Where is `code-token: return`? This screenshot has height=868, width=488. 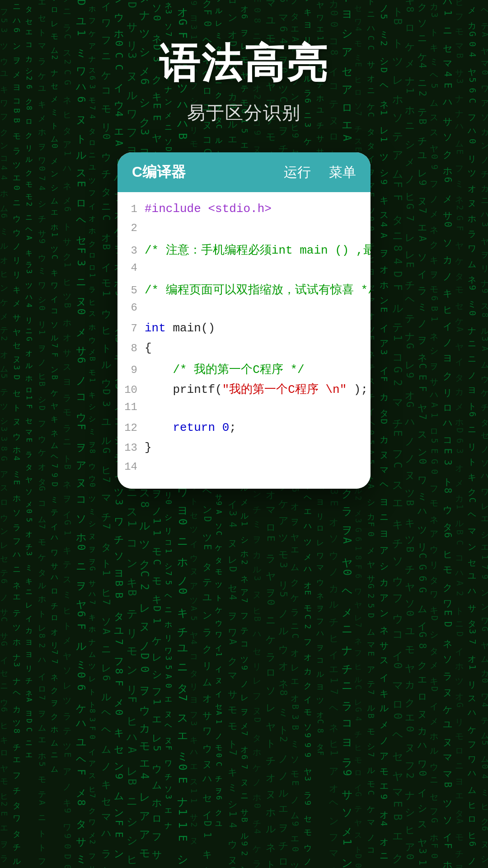 code-token: return is located at coordinates (183, 428).